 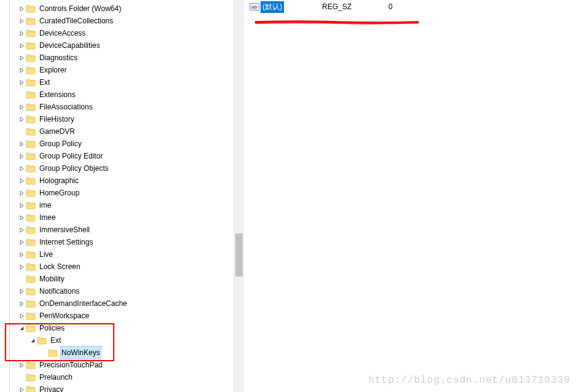 I want to click on tree-item: Imee, so click(x=122, y=218).